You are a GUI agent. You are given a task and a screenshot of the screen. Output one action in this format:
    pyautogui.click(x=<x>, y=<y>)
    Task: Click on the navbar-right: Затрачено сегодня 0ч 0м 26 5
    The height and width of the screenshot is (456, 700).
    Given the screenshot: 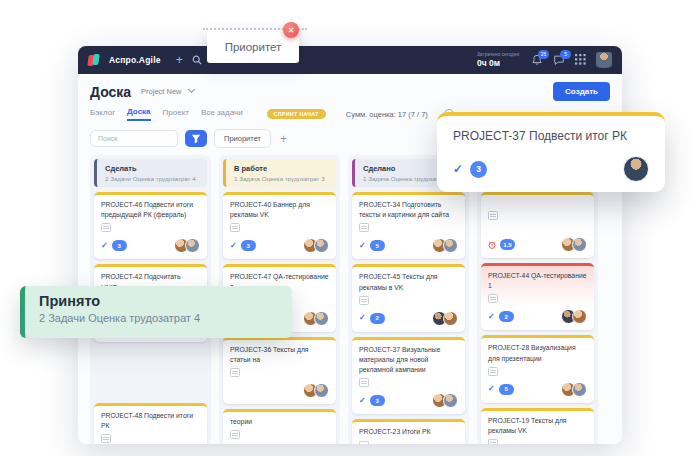 What is the action you would take?
    pyautogui.click(x=544, y=60)
    